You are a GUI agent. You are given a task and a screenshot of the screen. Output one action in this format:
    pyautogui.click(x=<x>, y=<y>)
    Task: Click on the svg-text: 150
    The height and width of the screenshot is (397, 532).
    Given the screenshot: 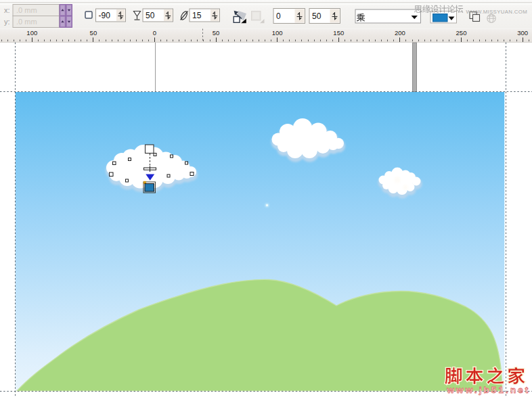 What is the action you would take?
    pyautogui.click(x=338, y=32)
    